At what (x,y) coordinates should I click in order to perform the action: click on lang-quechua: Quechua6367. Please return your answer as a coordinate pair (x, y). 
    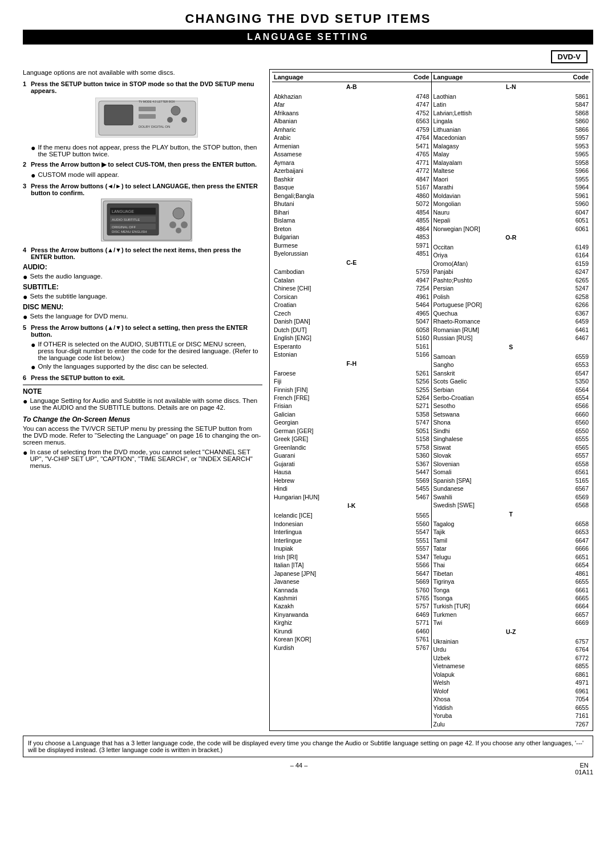
    Looking at the image, I should click on (511, 313).